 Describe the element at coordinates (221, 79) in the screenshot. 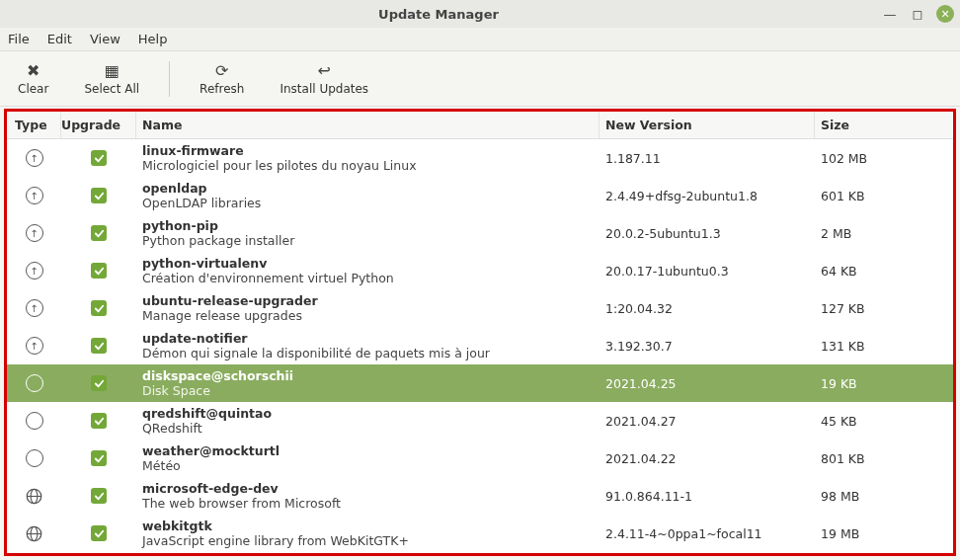

I see `refresh-button: ⟳ Refresh` at that location.